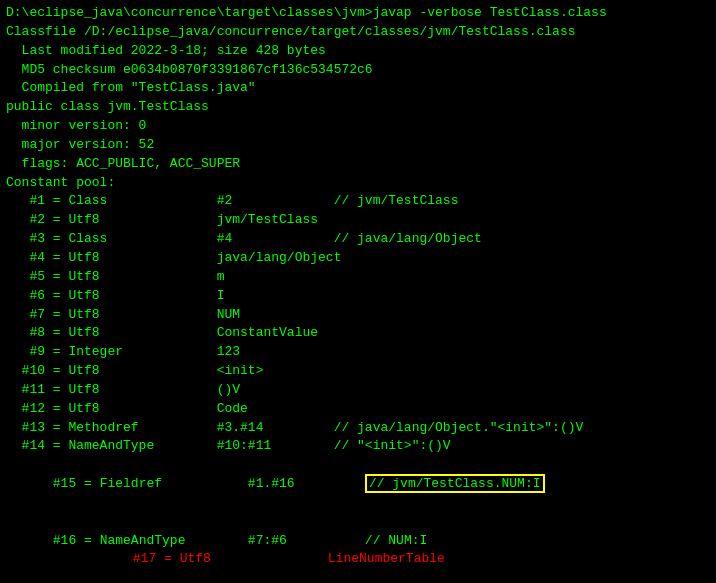 The width and height of the screenshot is (716, 583). I want to click on minor-version-line: minor version: 0, so click(358, 126).